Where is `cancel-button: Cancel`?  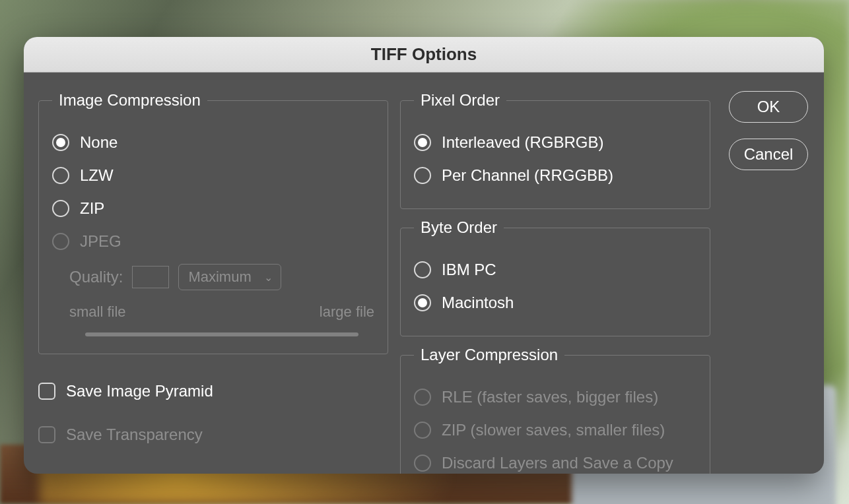 cancel-button: Cancel is located at coordinates (768, 154).